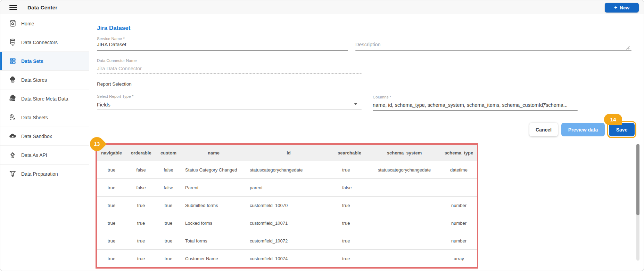  What do you see at coordinates (44, 24) in the screenshot?
I see `sidebar-item-home: Home` at bounding box center [44, 24].